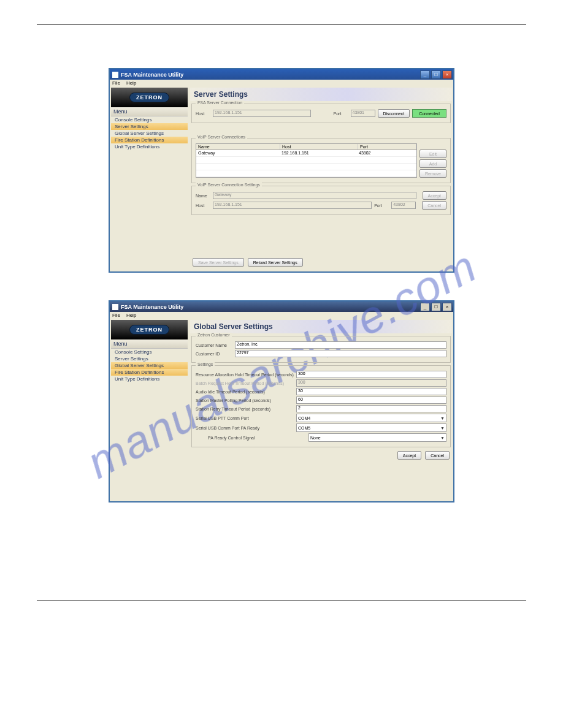  What do you see at coordinates (282, 315) in the screenshot?
I see `menubar: File Help` at bounding box center [282, 315].